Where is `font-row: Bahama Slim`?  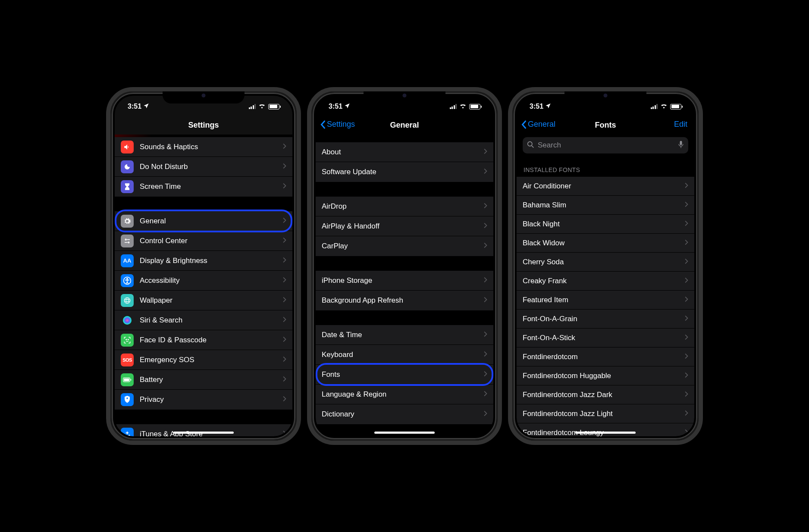 font-row: Bahama Slim is located at coordinates (605, 205).